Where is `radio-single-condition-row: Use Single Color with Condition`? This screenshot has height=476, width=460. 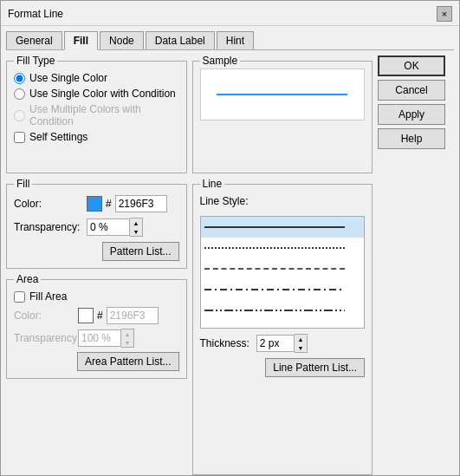 radio-single-condition-row: Use Single Color with Condition is located at coordinates (97, 94).